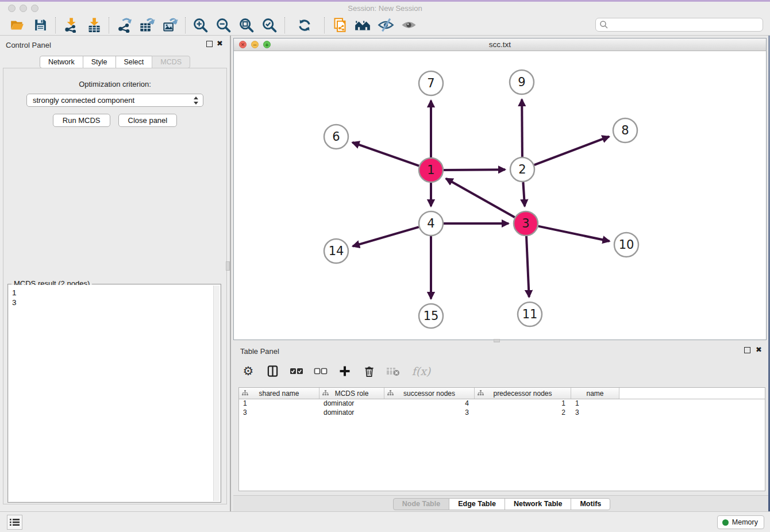 This screenshot has height=532, width=770. Describe the element at coordinates (228, 266) in the screenshot. I see `panel-divider-grip` at that location.